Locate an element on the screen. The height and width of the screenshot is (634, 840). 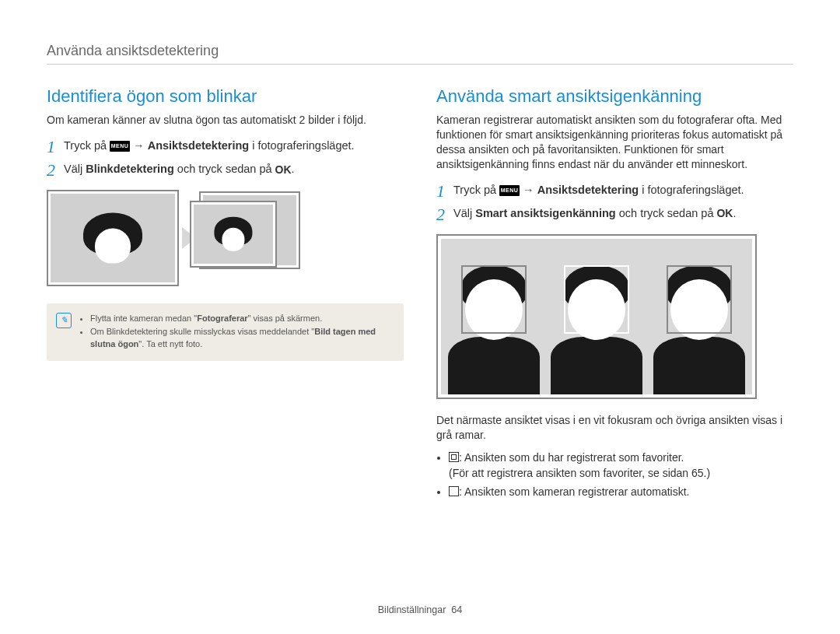
auto-frame-icon is located at coordinates (454, 492).